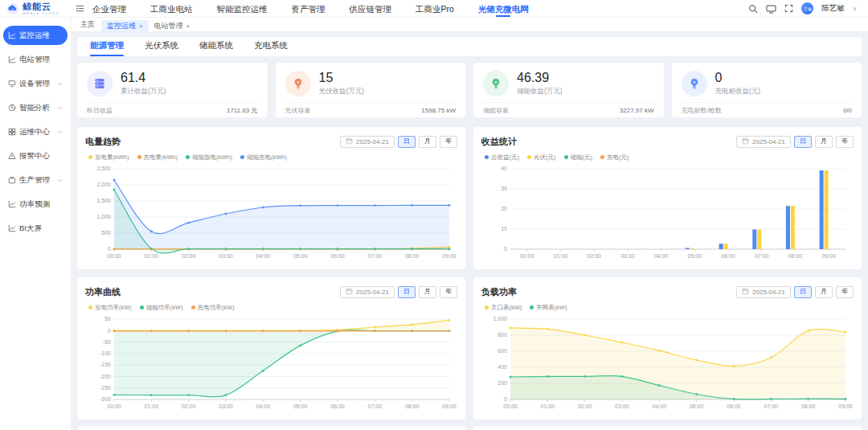  What do you see at coordinates (107, 48) in the screenshot?
I see `tab-0: 能源管理` at bounding box center [107, 48].